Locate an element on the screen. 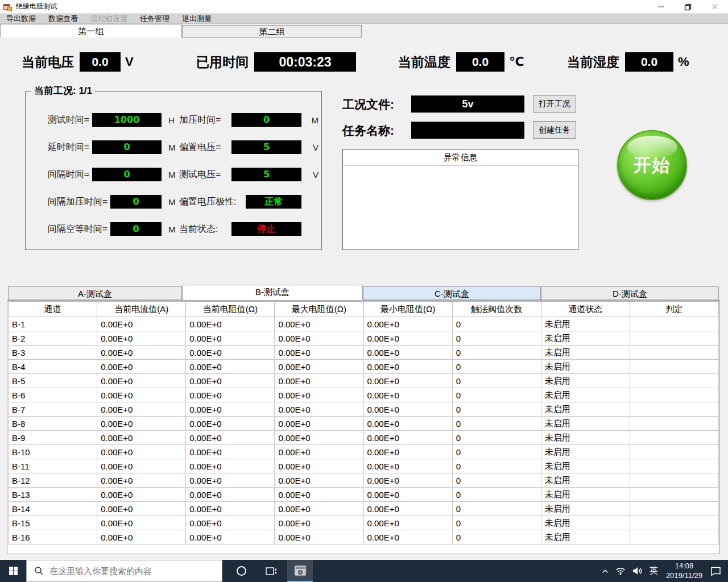 The image size is (728, 582). ime-indicator: 英 is located at coordinates (654, 571).